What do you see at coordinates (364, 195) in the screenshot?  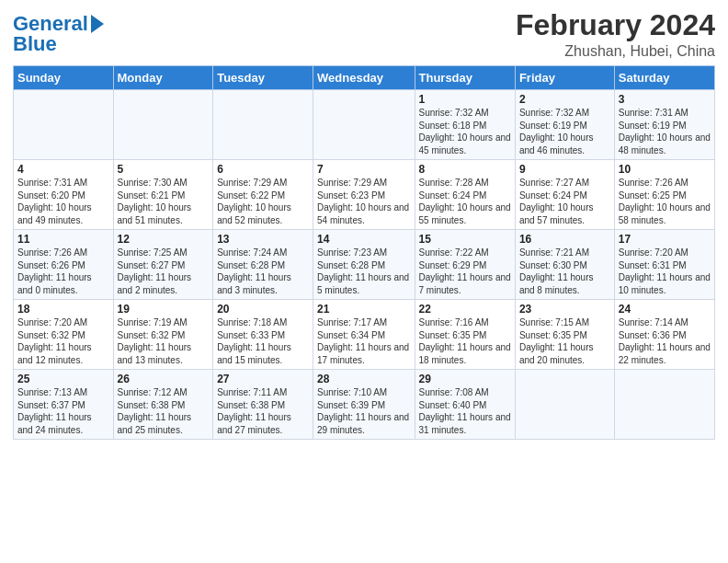 I see `week-row-2: 4Sunrise: 7:31 AM Sunset: 6:20 PM Daylig…` at bounding box center [364, 195].